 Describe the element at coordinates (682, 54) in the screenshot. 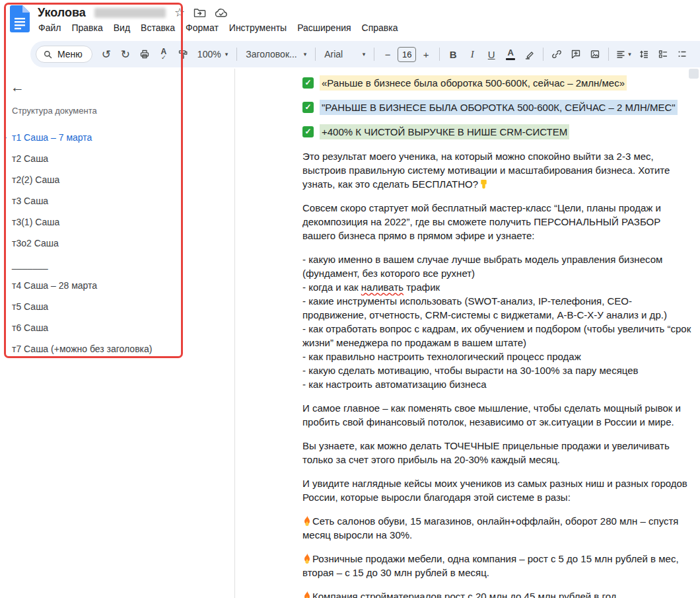

I see `bulleted-list-button` at that location.